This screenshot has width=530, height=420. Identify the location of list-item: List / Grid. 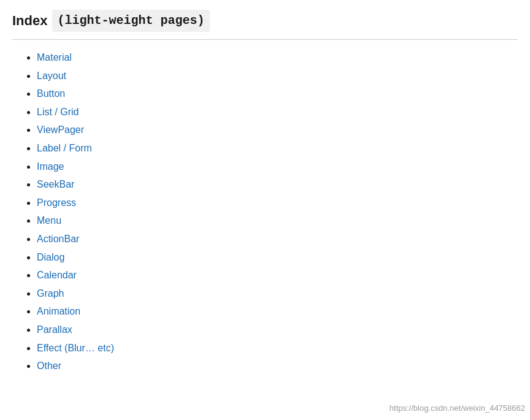
(277, 112).